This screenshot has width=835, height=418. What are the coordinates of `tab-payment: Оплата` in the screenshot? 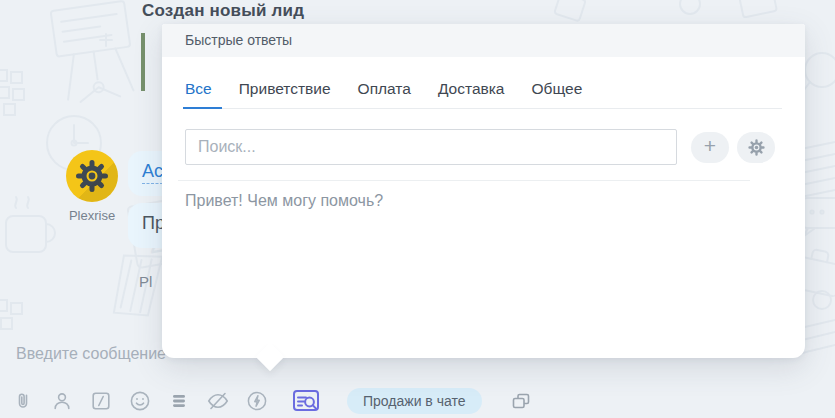 It's located at (384, 94).